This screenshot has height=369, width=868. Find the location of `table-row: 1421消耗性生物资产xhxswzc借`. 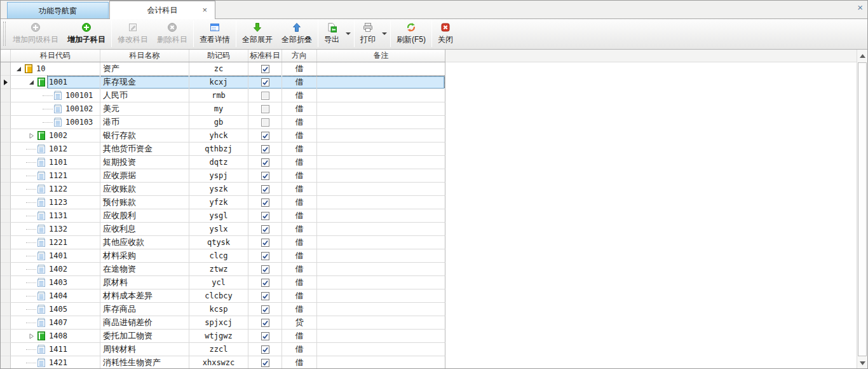

table-row: 1421消耗性生物资产xhxswzc借 is located at coordinates (223, 363).